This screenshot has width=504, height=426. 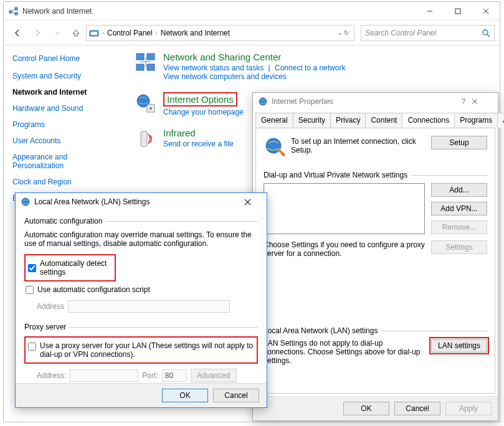 I want to click on tab-privacy: Privacy, so click(x=348, y=120).